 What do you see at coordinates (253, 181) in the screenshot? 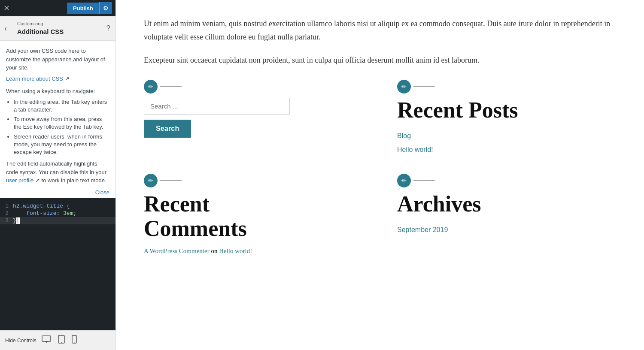
I see `recent-comments-pencil-row: ✏` at bounding box center [253, 181].